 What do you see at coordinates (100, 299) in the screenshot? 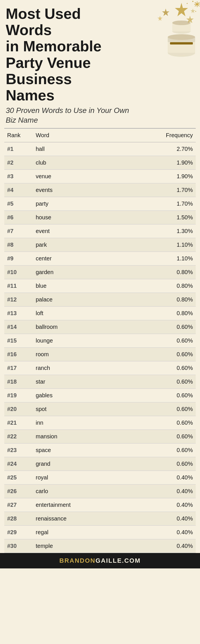
I see `table-row: #12palace0.80%` at bounding box center [100, 299].